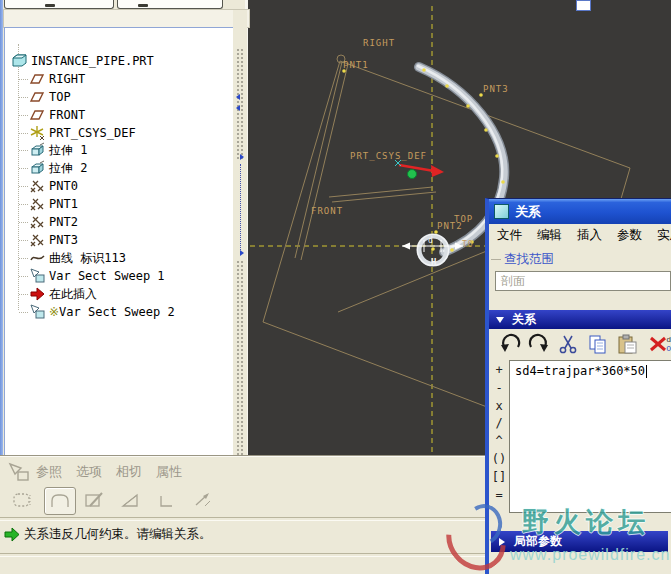 Image resolution: width=671 pixels, height=574 pixels. Describe the element at coordinates (64, 186) in the screenshot. I see `tree-item-label: PNT0` at that location.